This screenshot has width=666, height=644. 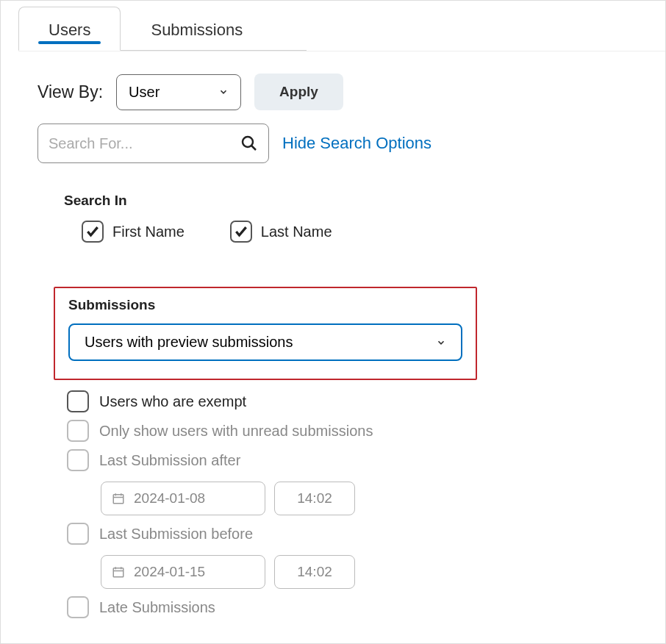 I want to click on tab-users: Users, so click(x=69, y=29).